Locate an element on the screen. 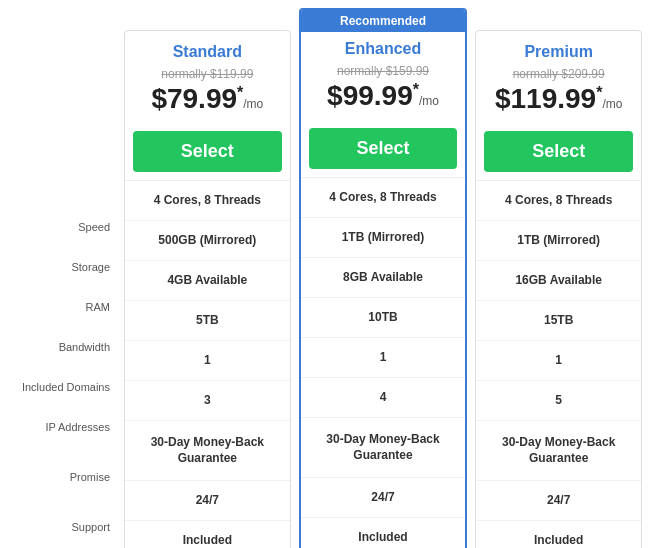 This screenshot has height=548, width=656. plan-standard-select-top: Select is located at coordinates (208, 152).